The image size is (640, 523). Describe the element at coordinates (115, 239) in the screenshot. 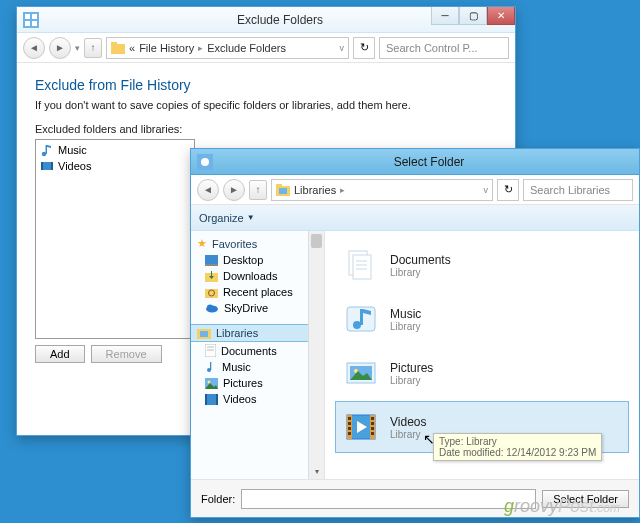

I see `excluded-listbox: Music Videos` at that location.